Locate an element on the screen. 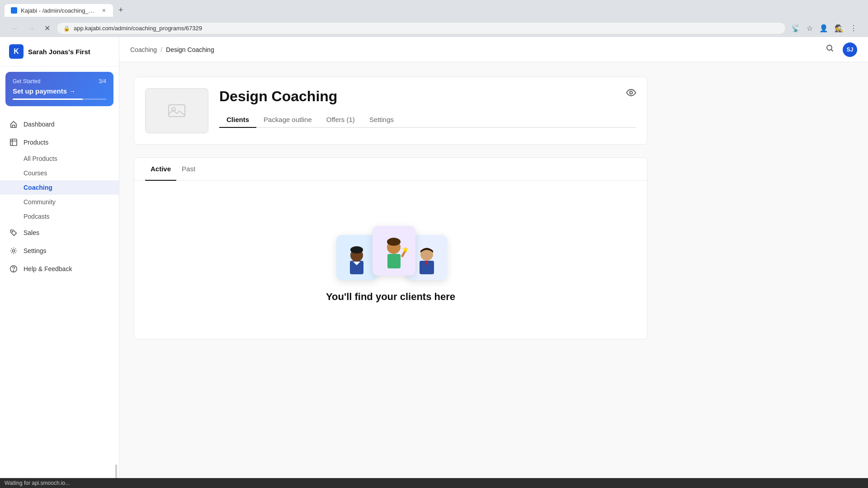 The width and height of the screenshot is (868, 488). get-started-progress-fill is located at coordinates (48, 99).